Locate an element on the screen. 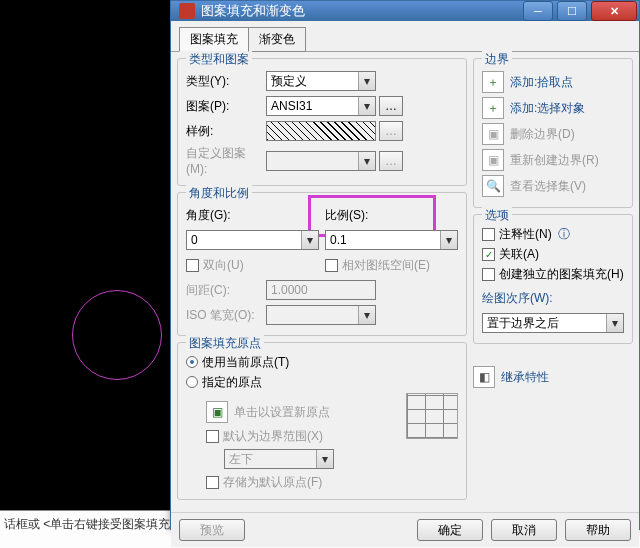 This screenshot has height=548, width=640. maximize-button: ☐ is located at coordinates (572, 11).